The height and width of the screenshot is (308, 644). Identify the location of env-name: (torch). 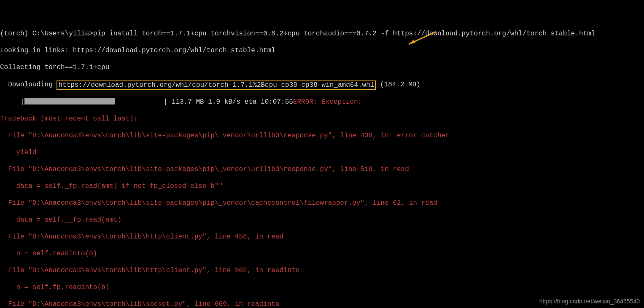
(14, 34).